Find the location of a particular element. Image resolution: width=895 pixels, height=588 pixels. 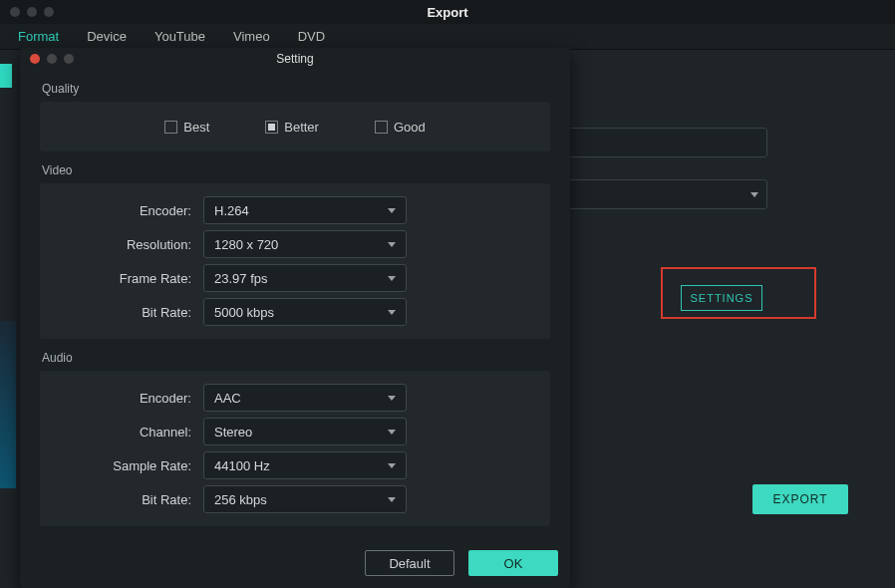

settings-button-label: SETTINGS is located at coordinates (722, 298).